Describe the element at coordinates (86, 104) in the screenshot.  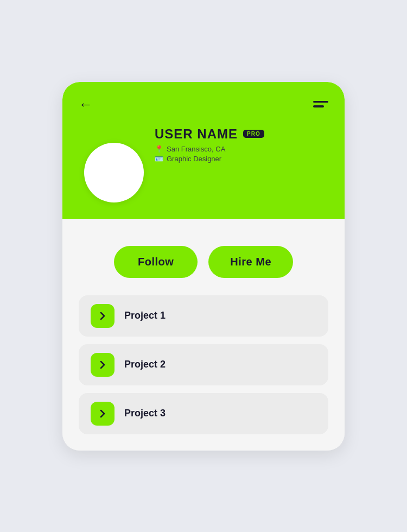
I see `back-button: ←` at that location.